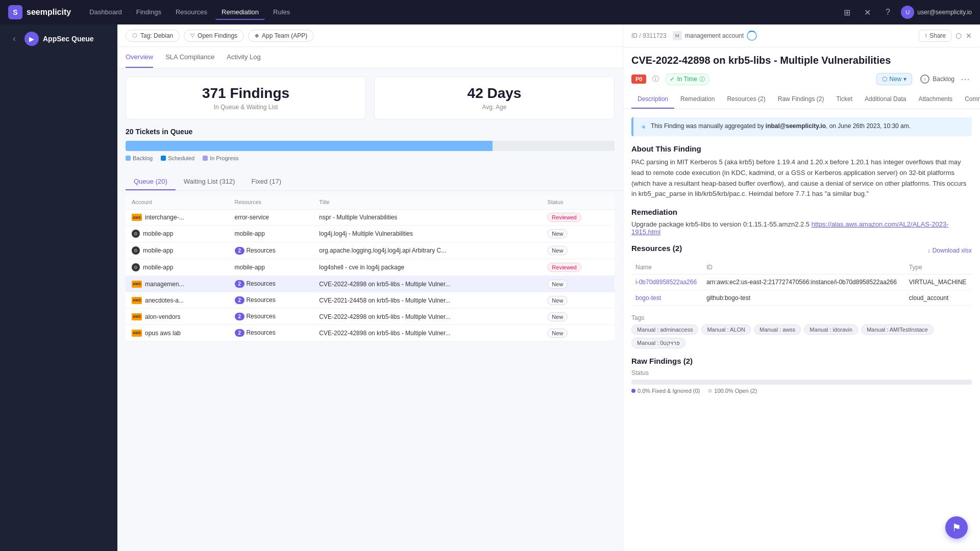  What do you see at coordinates (969, 36) in the screenshot?
I see `close-panel-icon: ✕` at bounding box center [969, 36].